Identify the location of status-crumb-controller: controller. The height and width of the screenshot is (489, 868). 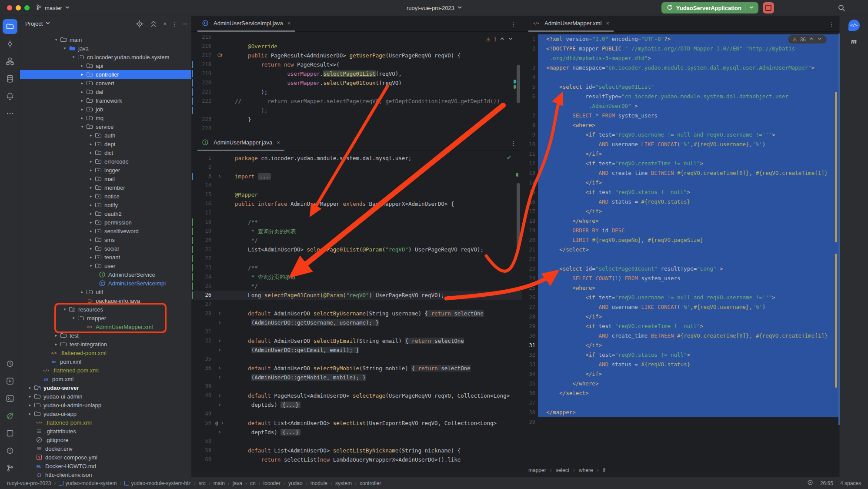
(371, 483).